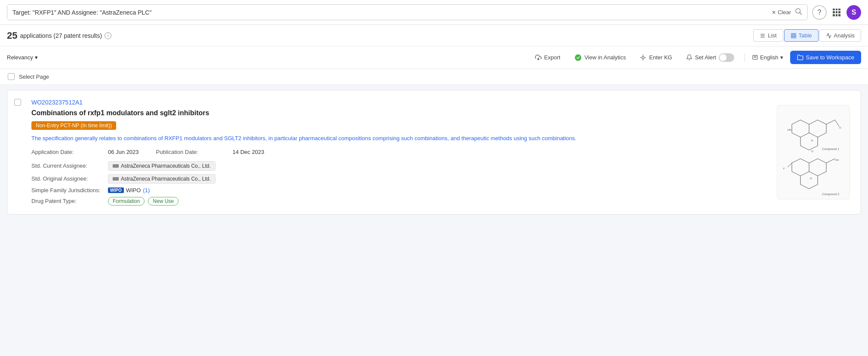  I want to click on tab-analysis-label: Analysis, so click(844, 35).